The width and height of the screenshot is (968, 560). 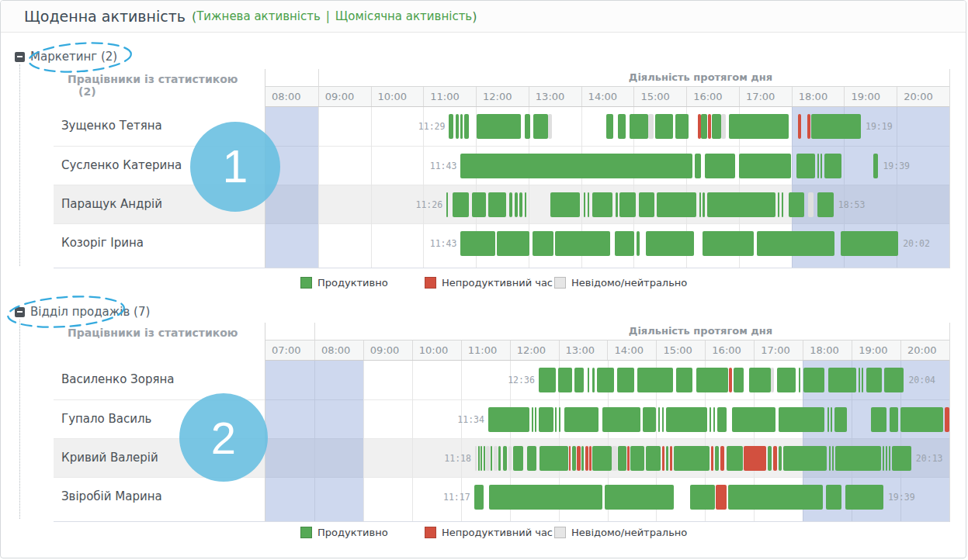 What do you see at coordinates (501, 341) in the screenshot?
I see `table-header: Працівники із статистикою Діяльність про…` at bounding box center [501, 341].